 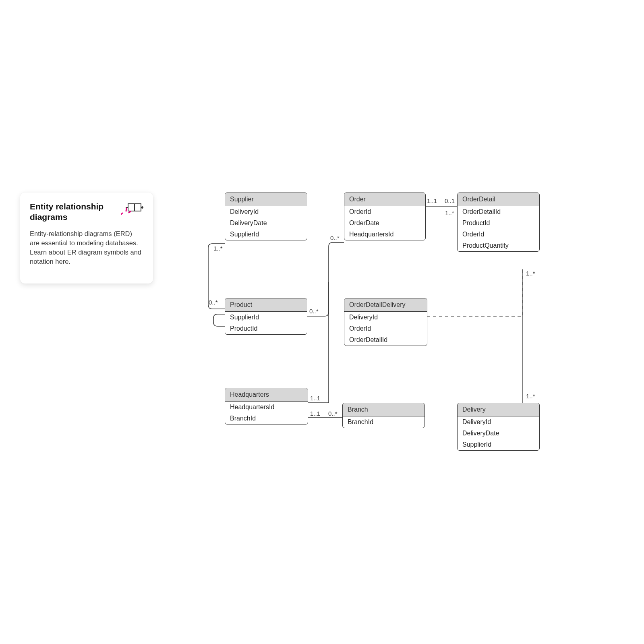 I want to click on card-body: Entity-relationship diagrams (ERD) are e…, so click(x=87, y=248).